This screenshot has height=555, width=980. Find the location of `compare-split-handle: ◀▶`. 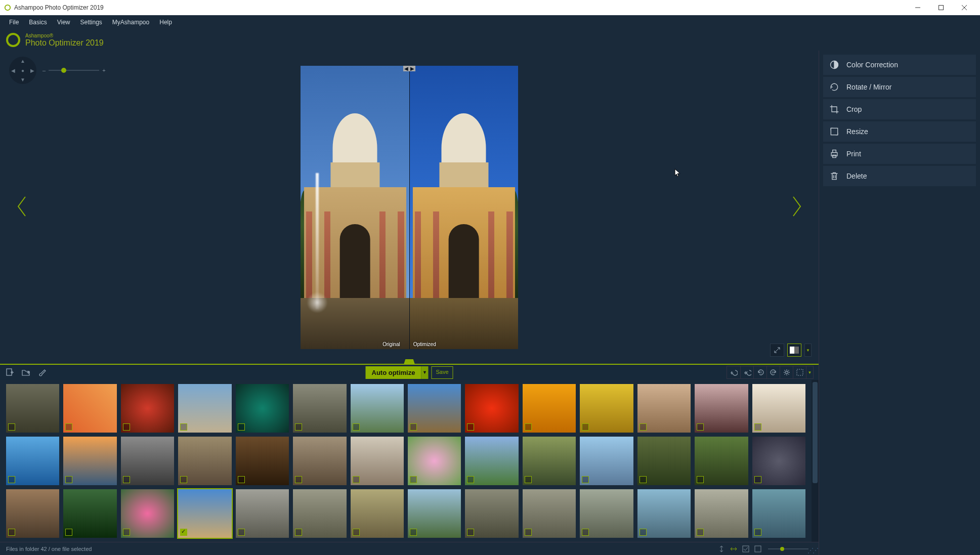

compare-split-handle: ◀▶ is located at coordinates (409, 69).